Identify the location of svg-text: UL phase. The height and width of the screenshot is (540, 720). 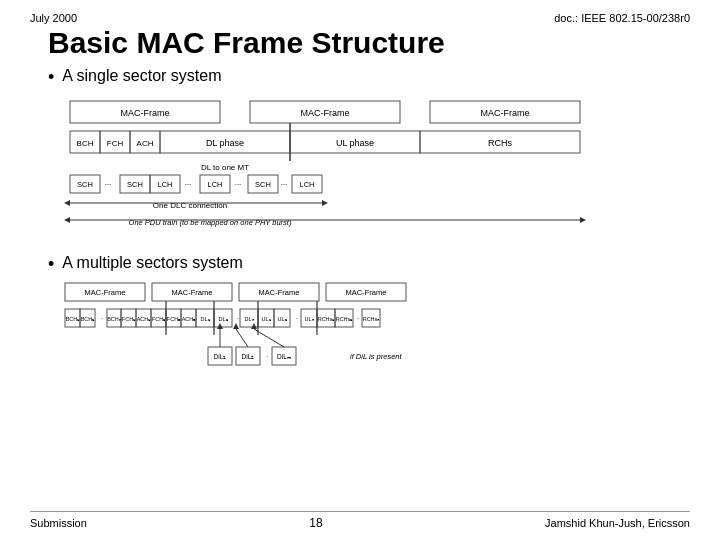
(355, 143).